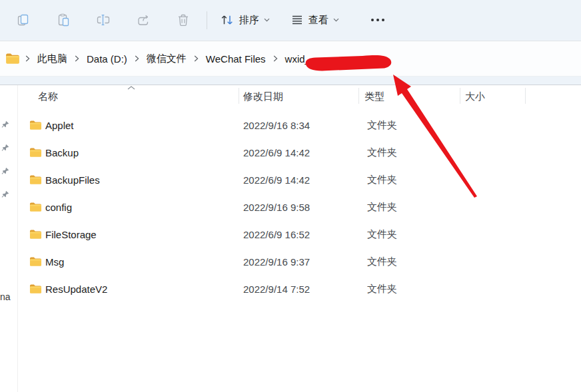 The height and width of the screenshot is (392, 581). Describe the element at coordinates (143, 20) in the screenshot. I see `share-button` at that location.